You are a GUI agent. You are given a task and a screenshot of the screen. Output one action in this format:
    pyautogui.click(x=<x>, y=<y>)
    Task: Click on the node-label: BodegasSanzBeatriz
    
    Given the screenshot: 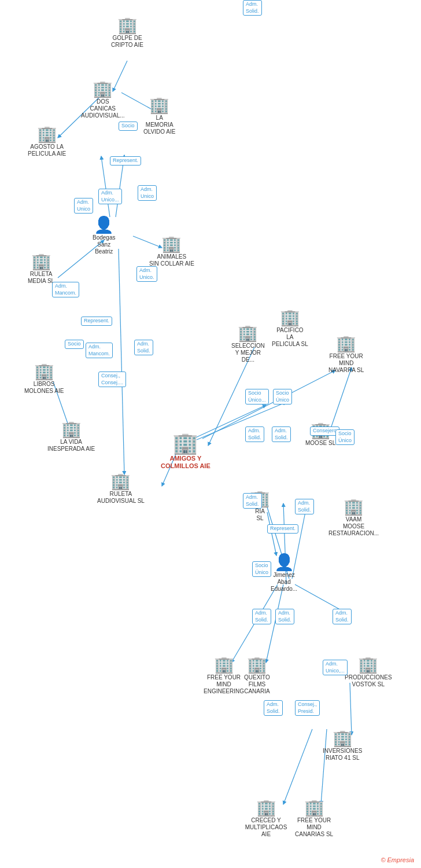 What is the action you would take?
    pyautogui.click(x=104, y=245)
    